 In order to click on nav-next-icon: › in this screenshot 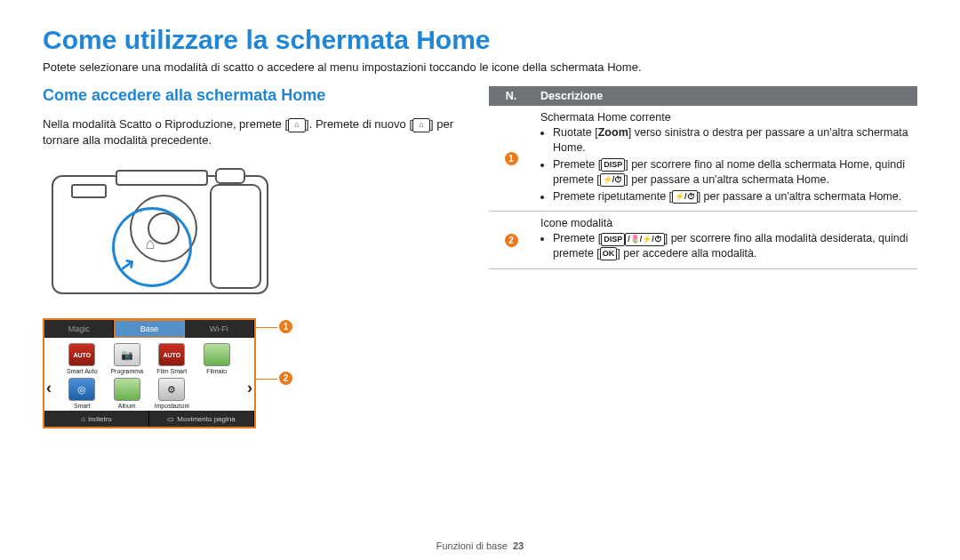, I will do `click(250, 388)`.